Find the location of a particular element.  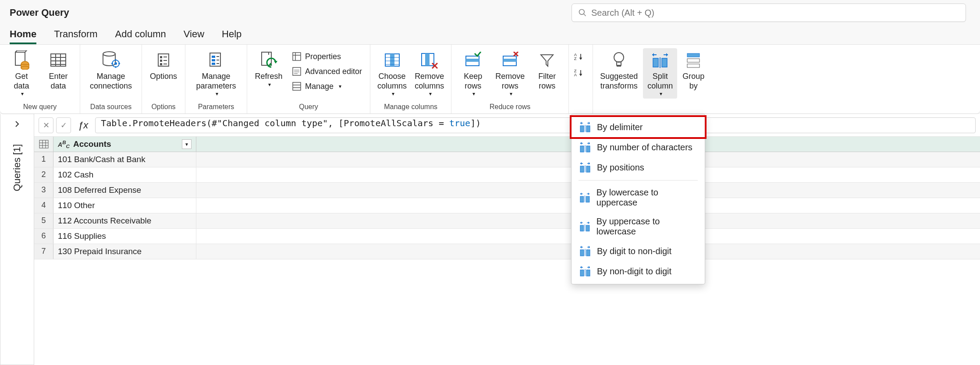

sort-asc-button: AZ is located at coordinates (581, 57).